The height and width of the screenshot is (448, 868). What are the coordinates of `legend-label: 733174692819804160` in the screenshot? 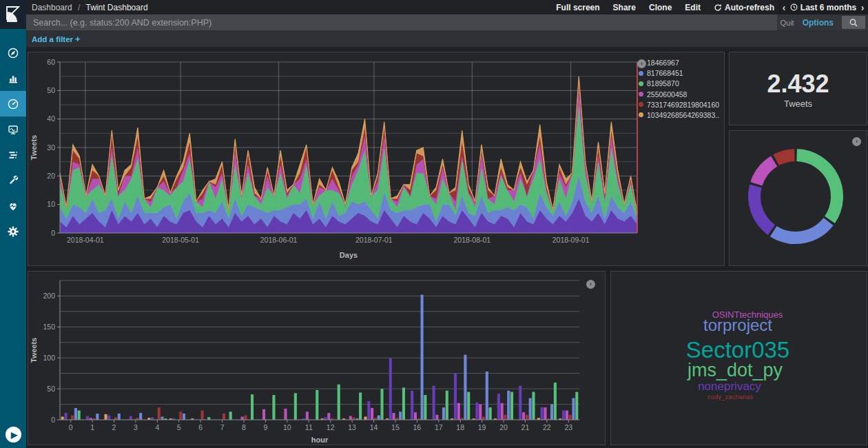 It's located at (683, 105).